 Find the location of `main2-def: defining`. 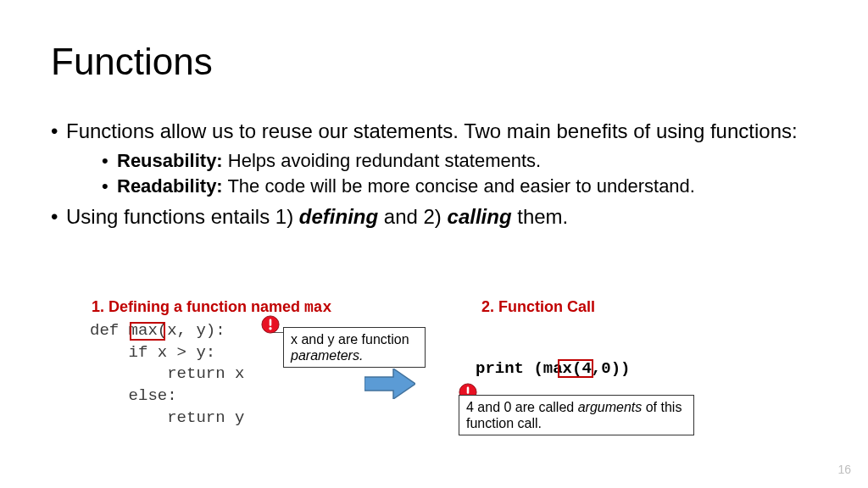

main2-def: defining is located at coordinates (339, 217).